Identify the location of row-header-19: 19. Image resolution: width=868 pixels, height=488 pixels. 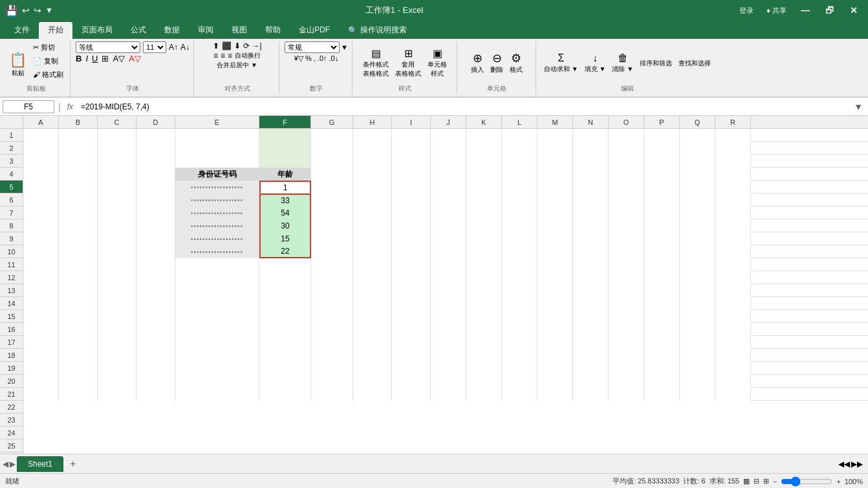
(12, 368).